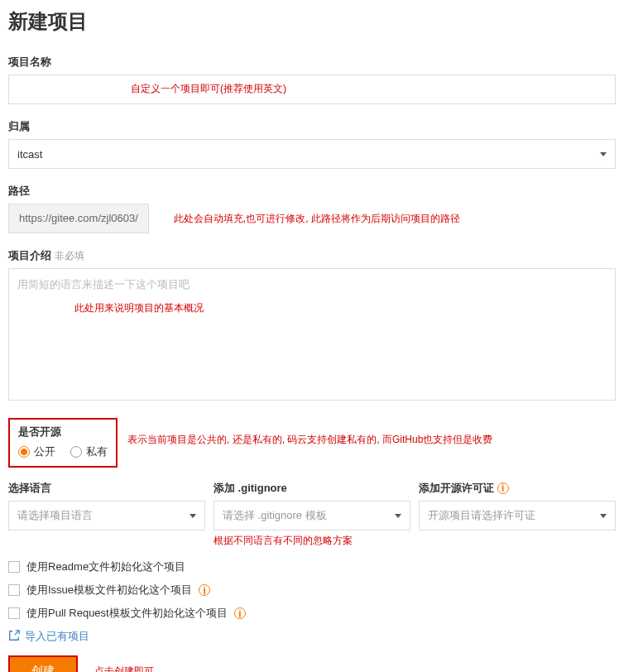 The height and width of the screenshot is (672, 624). I want to click on desc-label-text: 项目介绍, so click(30, 255).